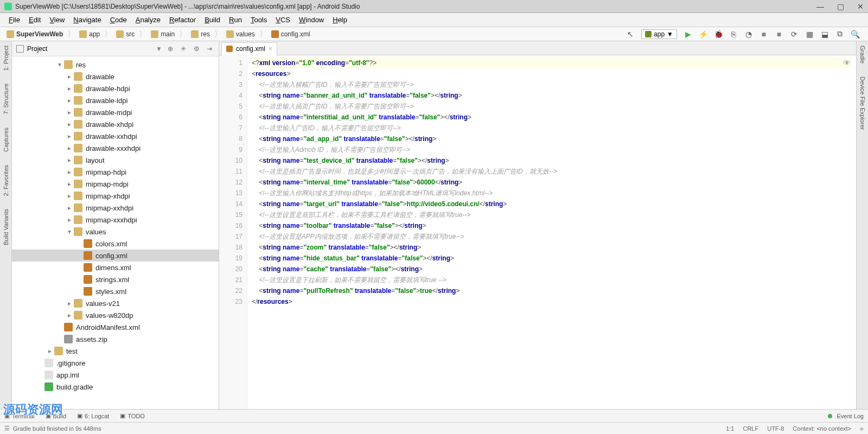 The height and width of the screenshot is (434, 868). Describe the element at coordinates (196, 49) in the screenshot. I see `gear-icon: ⚙` at that location.